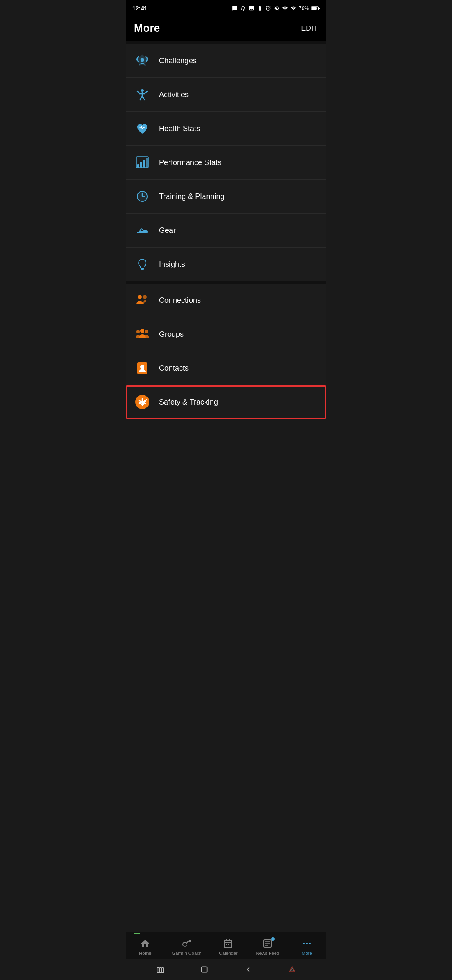  I want to click on insights-label: Insights, so click(172, 265).